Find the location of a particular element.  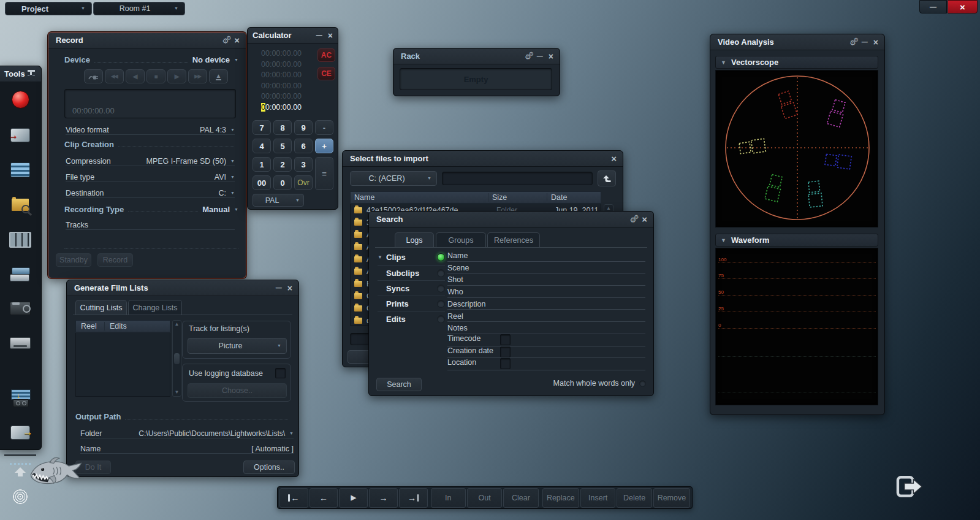

settings-gears-icon: ⚙⚙ is located at coordinates (528, 56).